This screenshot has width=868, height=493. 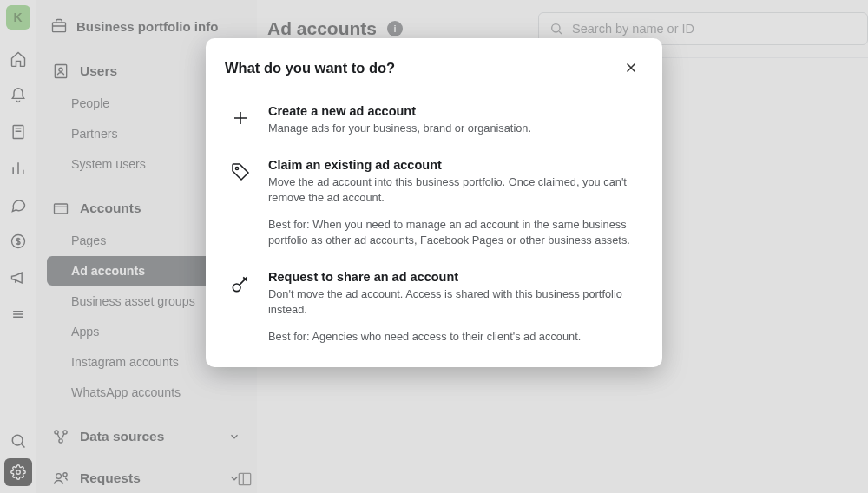 I want to click on modal-title: What do you want to do?, so click(x=422, y=68).